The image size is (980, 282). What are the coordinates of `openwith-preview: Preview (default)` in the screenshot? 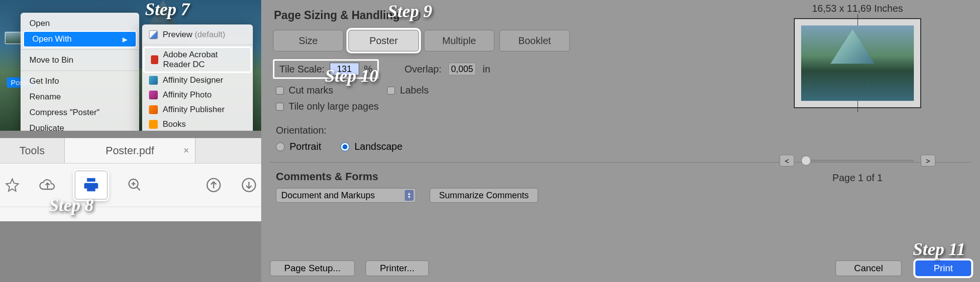 It's located at (197, 35).